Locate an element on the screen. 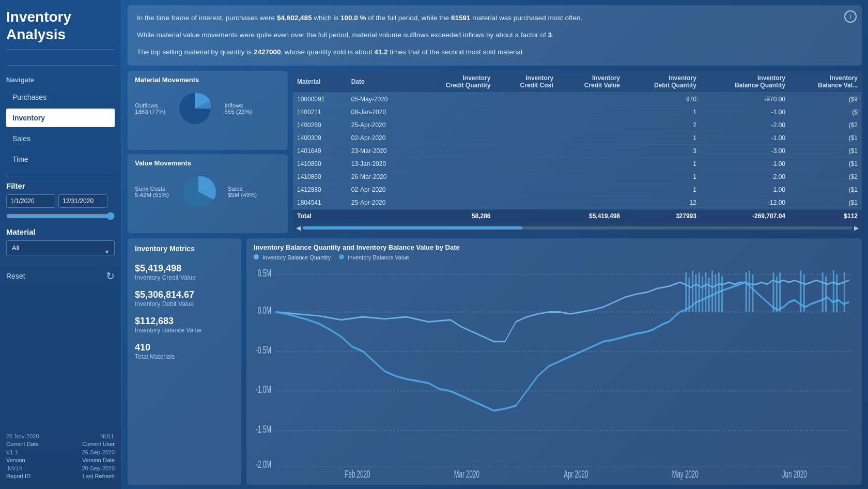 Image resolution: width=868 pixels, height=489 pixels. date-start-input is located at coordinates (31, 201).